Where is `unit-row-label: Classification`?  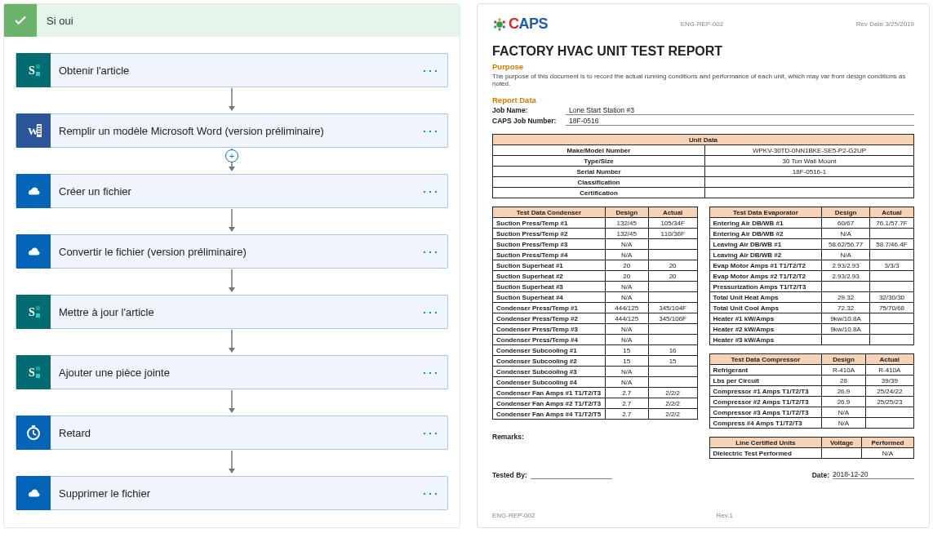
unit-row-label: Classification is located at coordinates (599, 183).